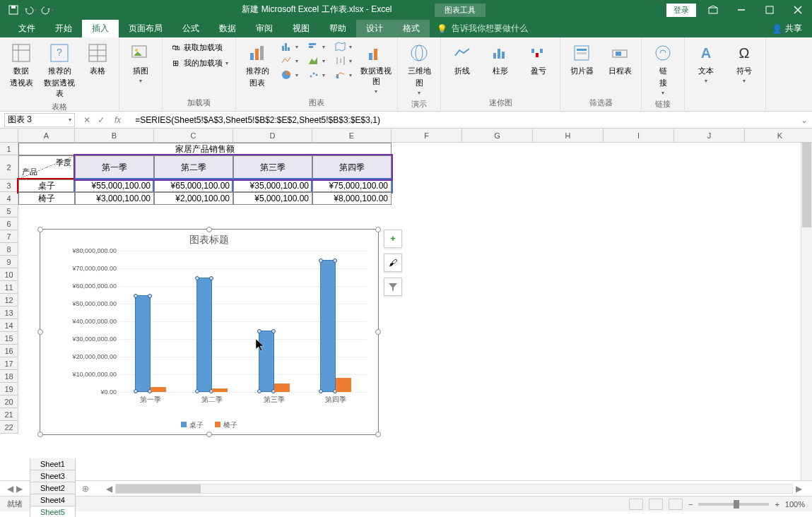 This screenshot has height=517, width=812. I want to click on col-header: E, so click(352, 136).